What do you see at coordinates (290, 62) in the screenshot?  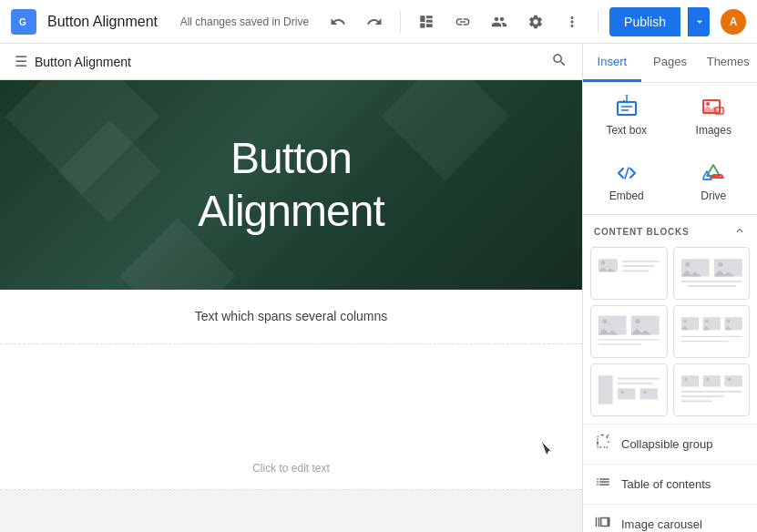 I see `page-header-title: Button Alignment` at bounding box center [290, 62].